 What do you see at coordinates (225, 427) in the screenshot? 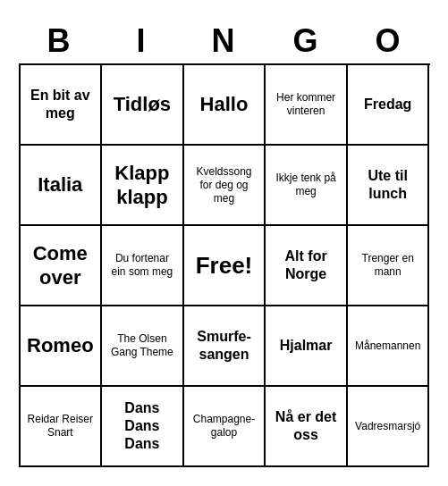
I see `bingo-cell-22: Champagne-galop` at bounding box center [225, 427].